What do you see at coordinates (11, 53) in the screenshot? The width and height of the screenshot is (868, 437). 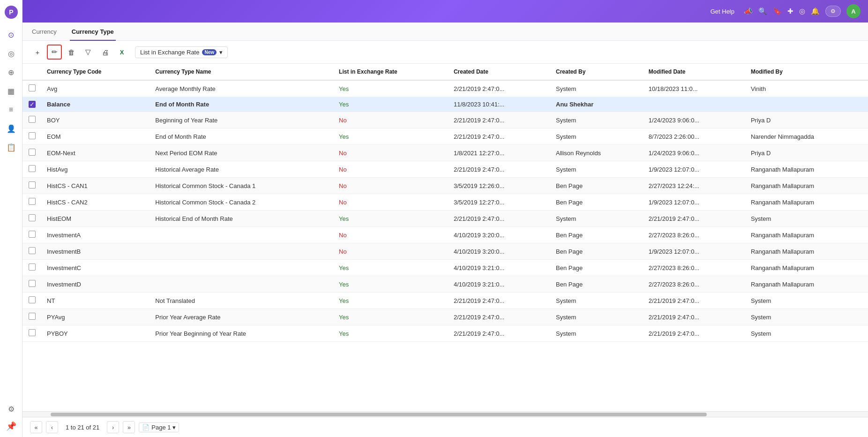 I see `sidebar-item-recent: ◎` at bounding box center [11, 53].